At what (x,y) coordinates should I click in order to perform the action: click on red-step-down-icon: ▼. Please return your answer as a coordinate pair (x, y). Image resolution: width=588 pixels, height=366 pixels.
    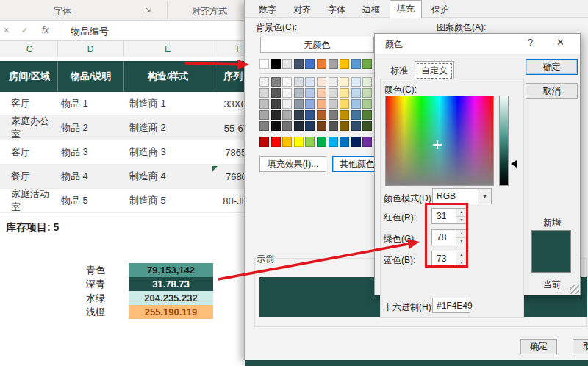
    Looking at the image, I should click on (462, 220).